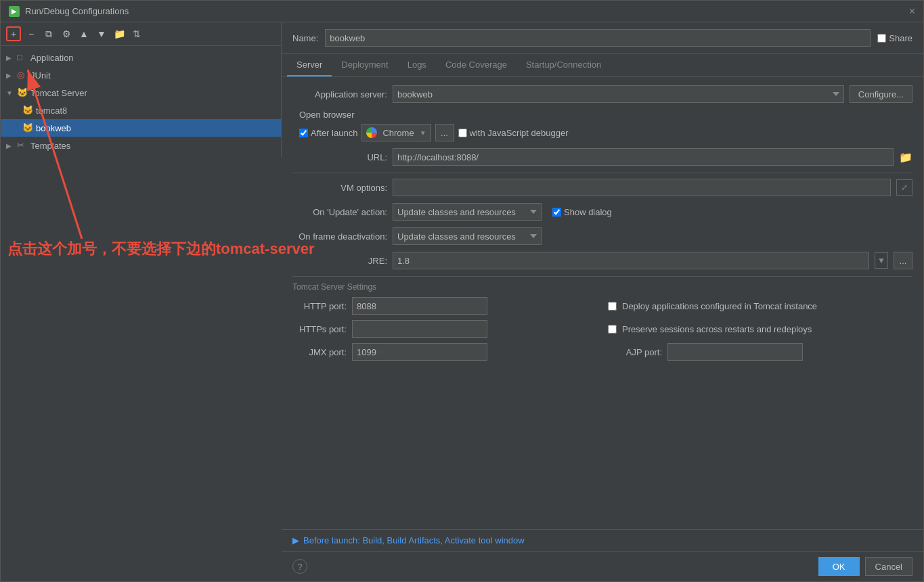 This screenshot has width=924, height=582. What do you see at coordinates (720, 306) in the screenshot?
I see `deploy-checkbox-label: Deploy applications configured in Tomcat…` at bounding box center [720, 306].